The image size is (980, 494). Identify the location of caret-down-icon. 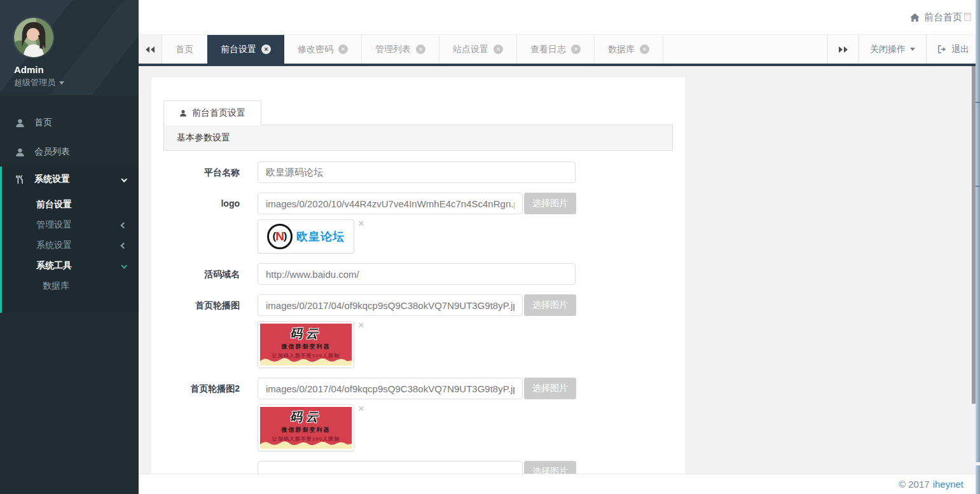
(62, 83).